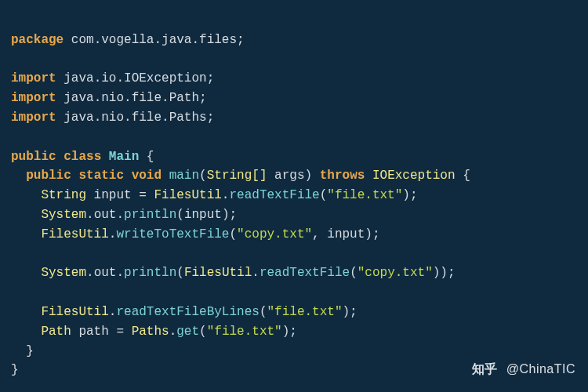  Describe the element at coordinates (320, 234) in the screenshot. I see `comma: ,` at that location.